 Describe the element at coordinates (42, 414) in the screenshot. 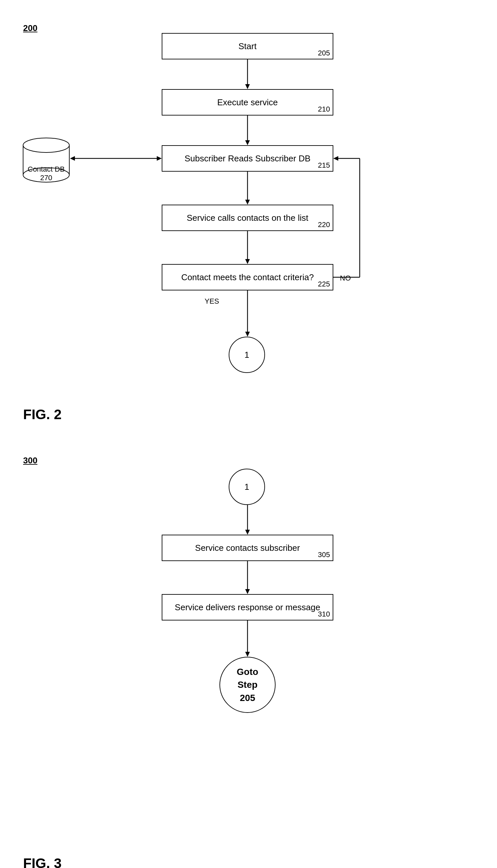

I see `fig2-label: FIG. 2` at that location.